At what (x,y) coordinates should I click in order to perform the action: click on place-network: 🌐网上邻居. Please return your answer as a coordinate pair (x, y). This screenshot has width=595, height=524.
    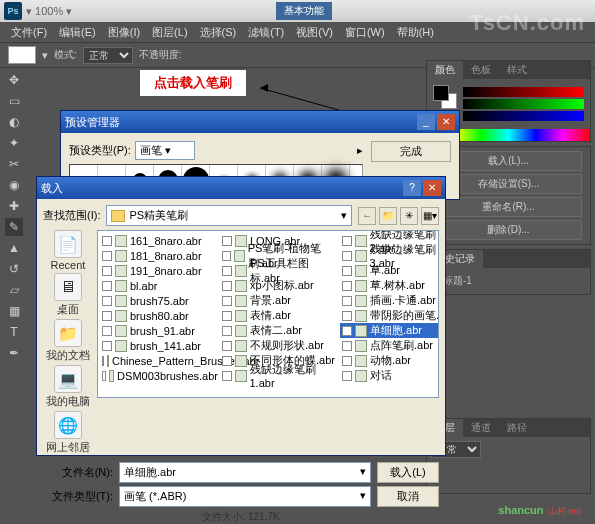
    Looking at the image, I should click on (68, 433).